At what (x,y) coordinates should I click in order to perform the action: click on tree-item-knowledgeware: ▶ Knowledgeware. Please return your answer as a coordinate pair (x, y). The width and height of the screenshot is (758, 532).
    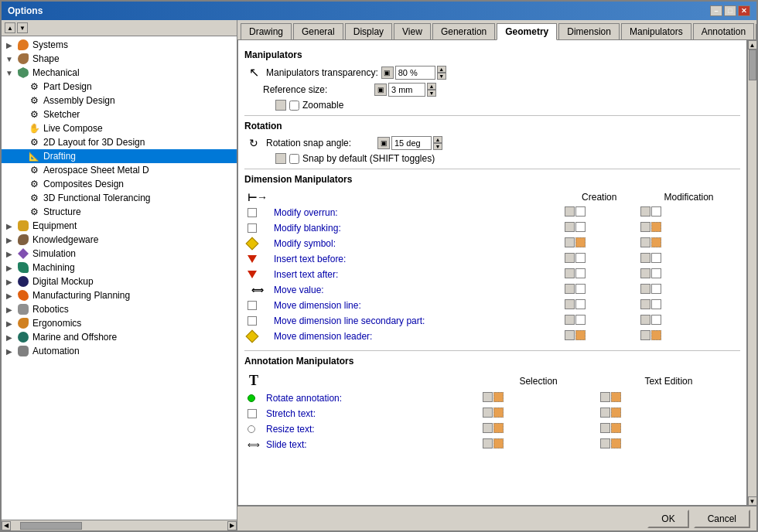
    Looking at the image, I should click on (119, 240).